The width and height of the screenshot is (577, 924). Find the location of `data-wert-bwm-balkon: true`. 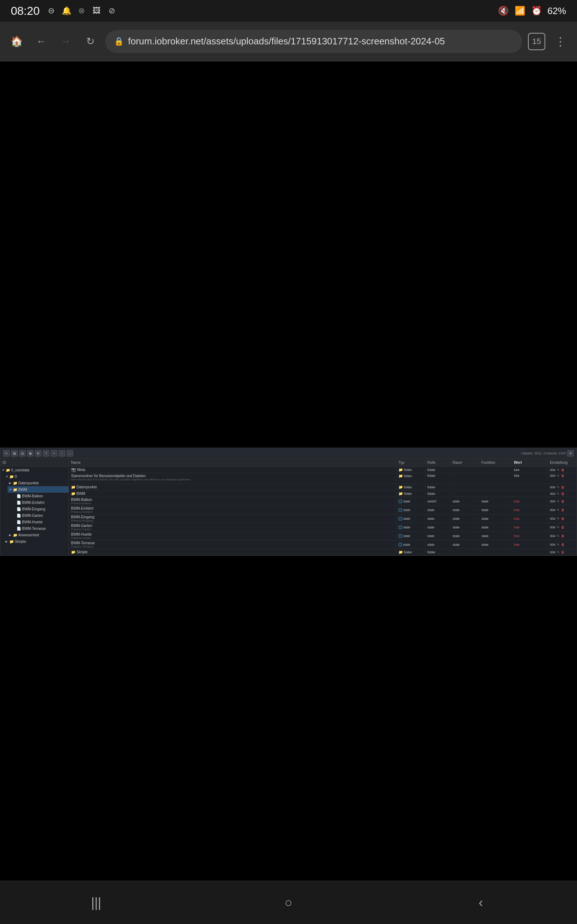

data-wert-bwm-balkon: true is located at coordinates (530, 501).